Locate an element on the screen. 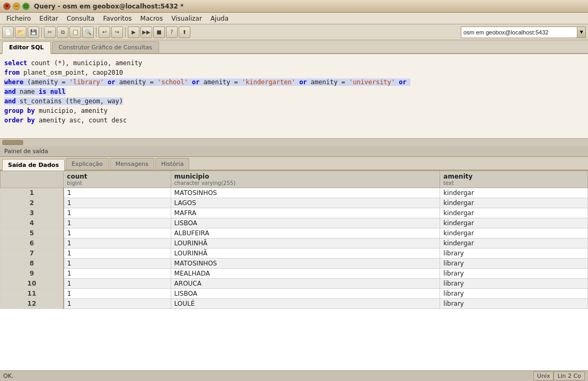 The image size is (588, 381). status-badges: Unix Lin 2 Co is located at coordinates (559, 376).